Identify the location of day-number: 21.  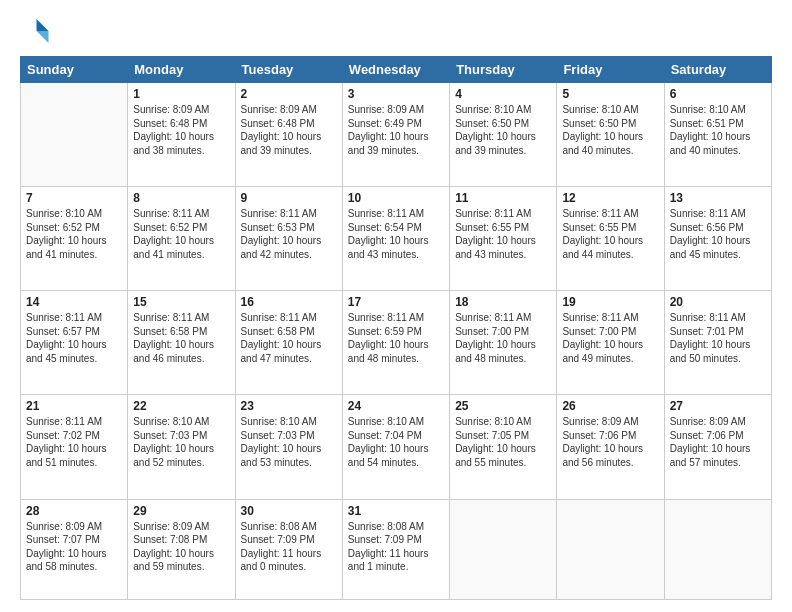
(74, 406).